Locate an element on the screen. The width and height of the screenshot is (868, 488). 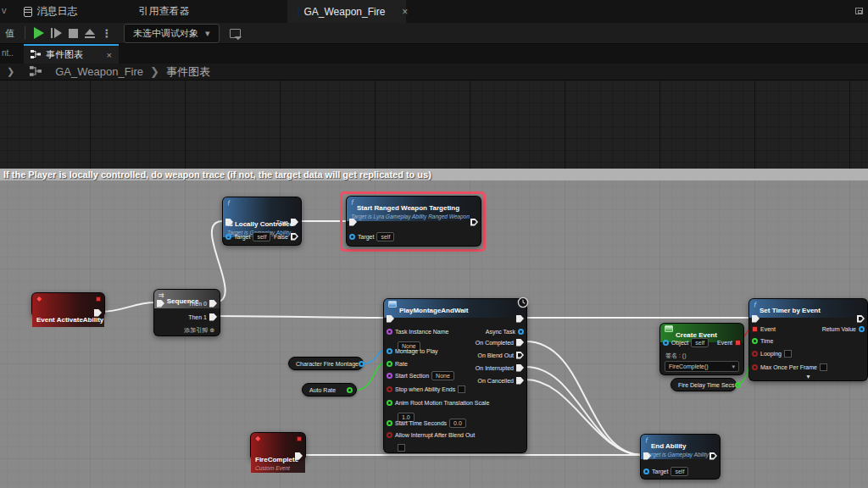
node-start-ranged-weapon-targeting: ƒStart Ranged Weapon TargetingTarget is … is located at coordinates (414, 221).